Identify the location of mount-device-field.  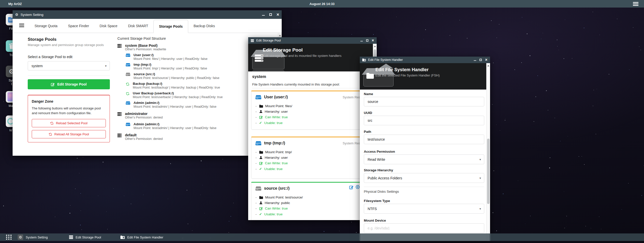
(424, 228).